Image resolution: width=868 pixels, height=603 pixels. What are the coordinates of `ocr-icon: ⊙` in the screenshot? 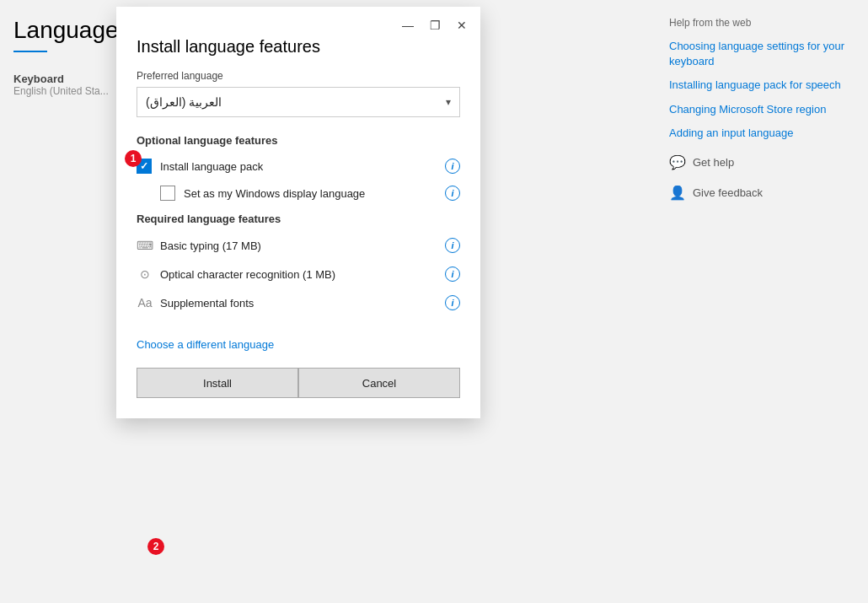 It's located at (145, 274).